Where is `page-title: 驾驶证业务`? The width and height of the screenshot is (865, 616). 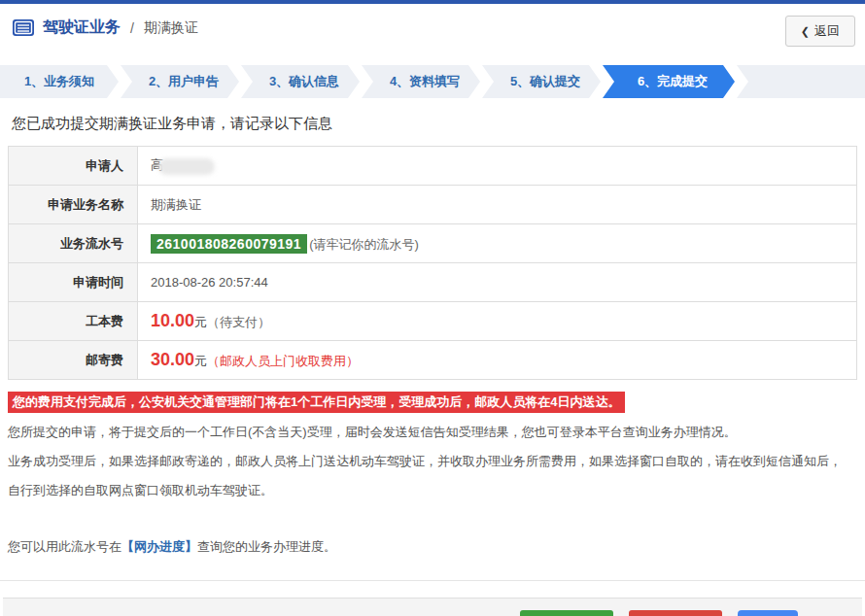
page-title: 驾驶证业务 is located at coordinates (82, 27).